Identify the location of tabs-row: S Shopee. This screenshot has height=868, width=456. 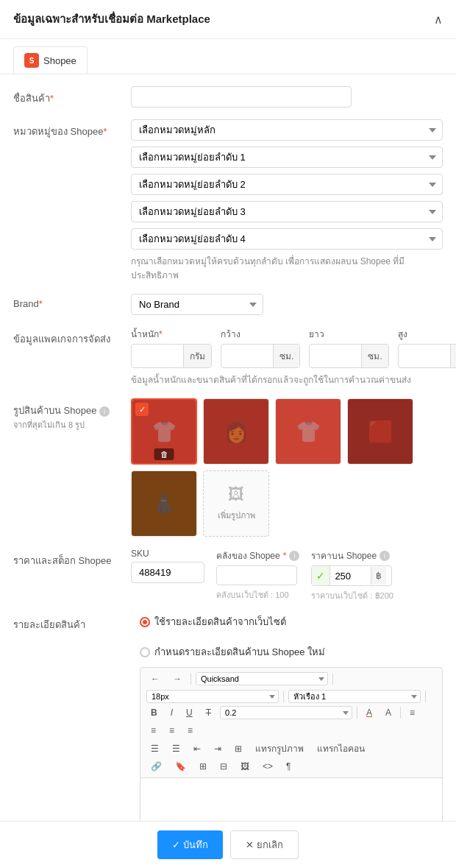
(228, 57).